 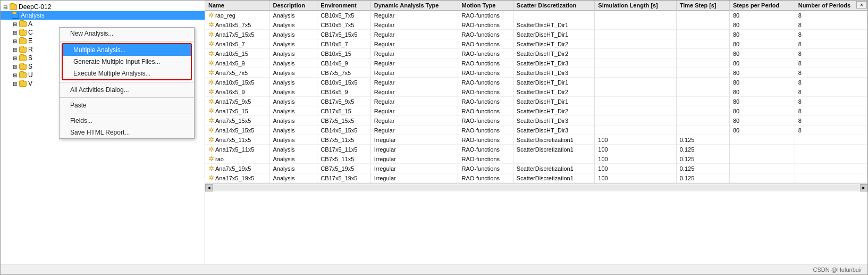 I want to click on tree-toggle-v: ⊞, so click(x=15, y=84).